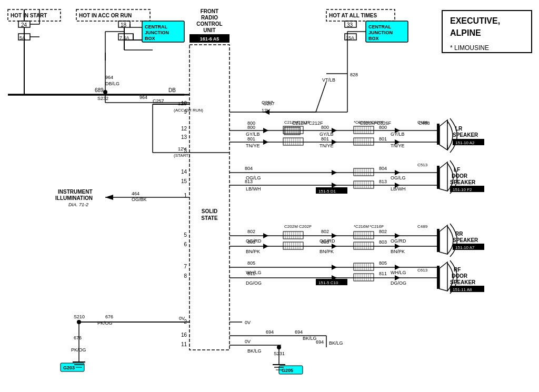 This screenshot has height=392, width=539. What do you see at coordinates (79, 317) in the screenshot?
I see `svg-text: S210` at bounding box center [79, 317].